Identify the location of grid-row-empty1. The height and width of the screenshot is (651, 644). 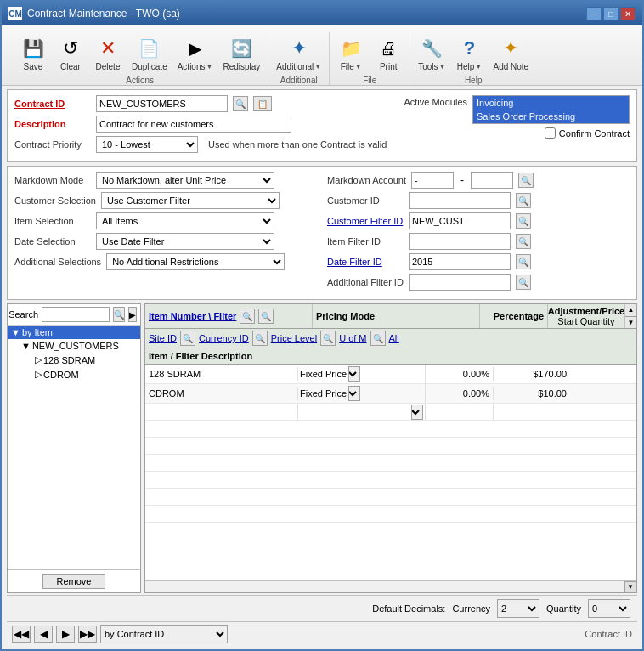
(391, 412).